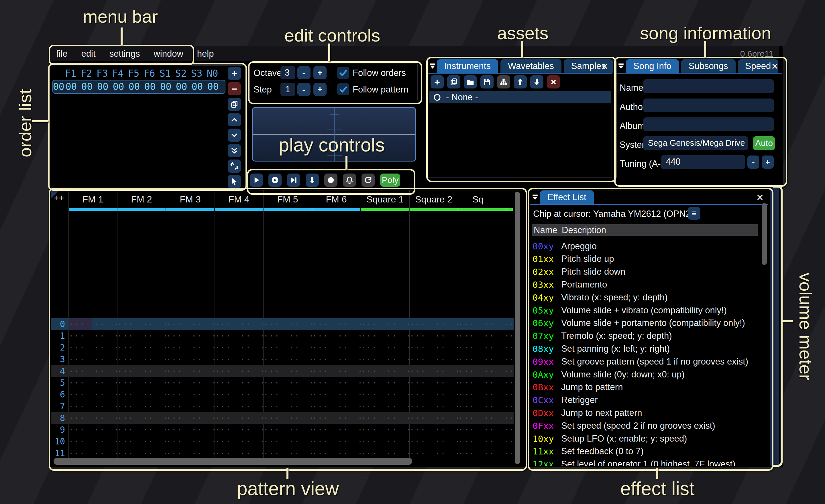  I want to click on step-plus-button: +, so click(320, 89).